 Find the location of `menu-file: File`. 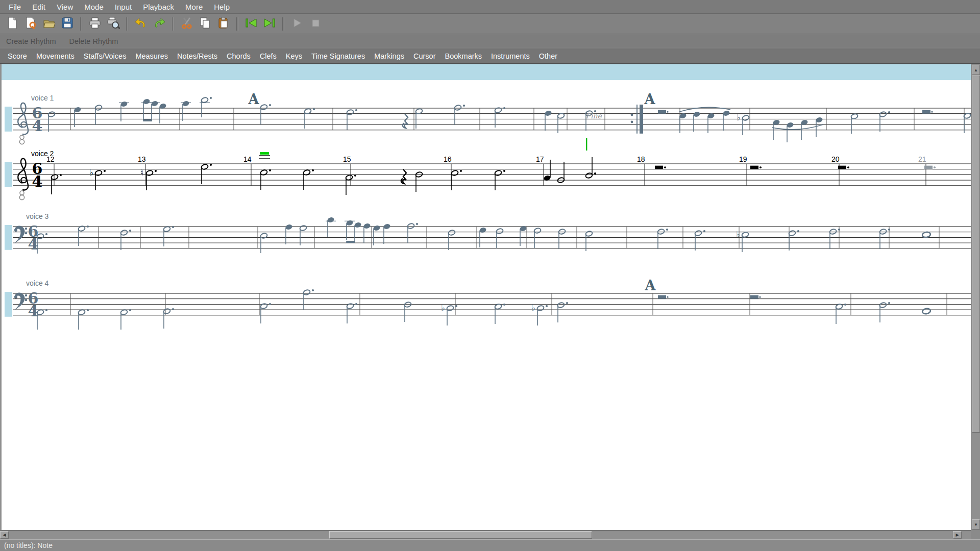

menu-file: File is located at coordinates (15, 7).